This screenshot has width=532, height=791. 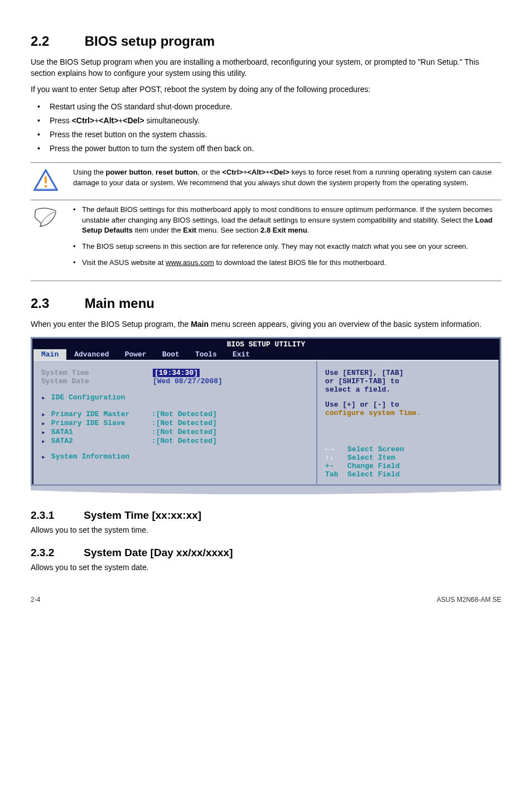 What do you see at coordinates (408, 413) in the screenshot?
I see `help-text: configure system Time.` at bounding box center [408, 413].